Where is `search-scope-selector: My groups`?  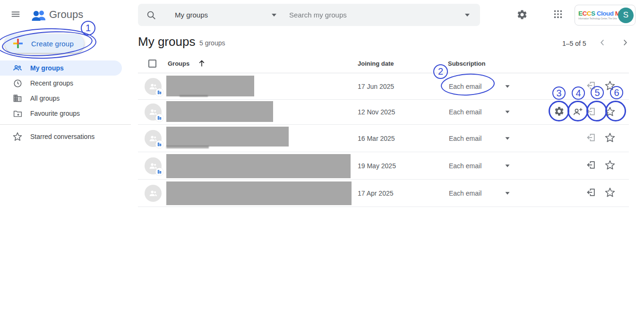
search-scope-selector: My groups is located at coordinates (226, 15).